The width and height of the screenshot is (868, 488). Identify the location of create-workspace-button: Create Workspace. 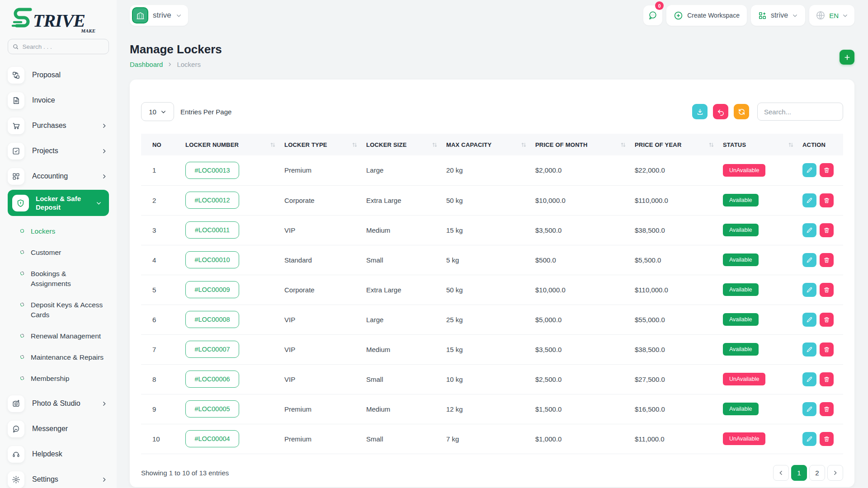
(707, 15).